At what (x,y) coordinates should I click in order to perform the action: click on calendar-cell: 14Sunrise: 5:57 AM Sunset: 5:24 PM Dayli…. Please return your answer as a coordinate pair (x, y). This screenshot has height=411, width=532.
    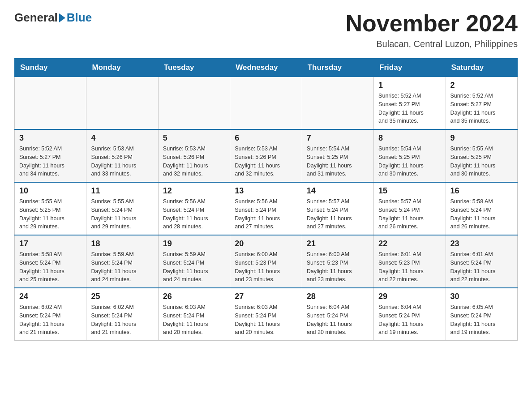
    Looking at the image, I should click on (338, 209).